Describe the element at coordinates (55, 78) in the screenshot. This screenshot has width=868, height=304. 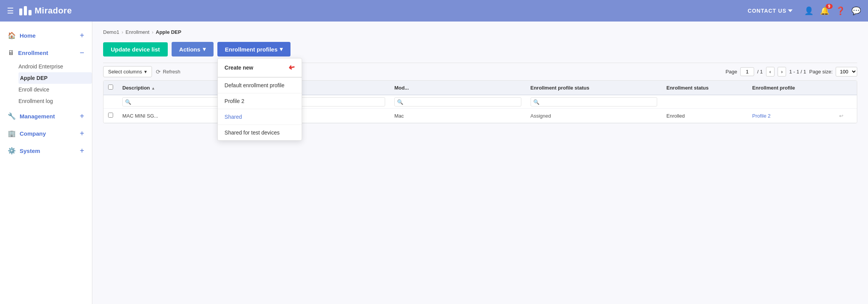
I see `sidebar-item-apple-dep: Apple DEP` at that location.